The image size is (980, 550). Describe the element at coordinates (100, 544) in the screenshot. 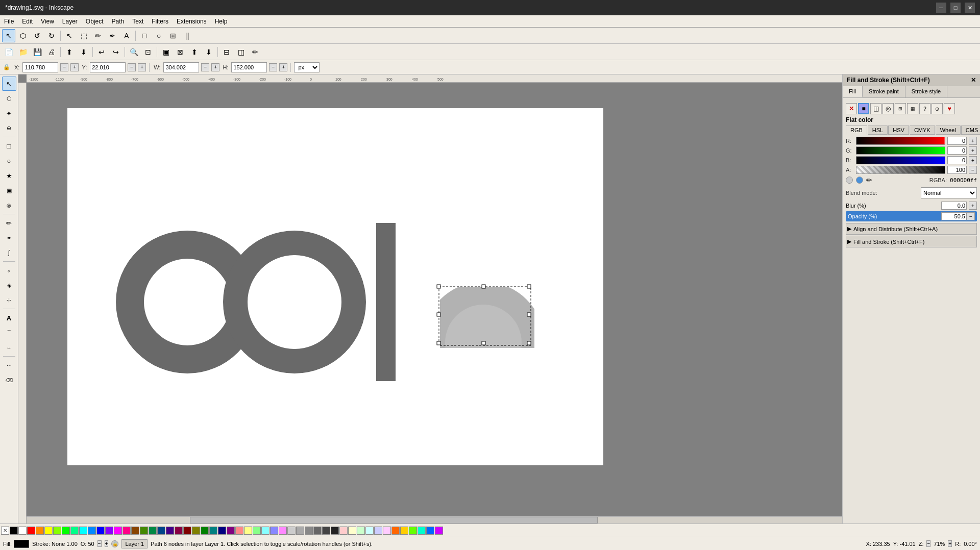

I see `opacity-minus: −` at that location.